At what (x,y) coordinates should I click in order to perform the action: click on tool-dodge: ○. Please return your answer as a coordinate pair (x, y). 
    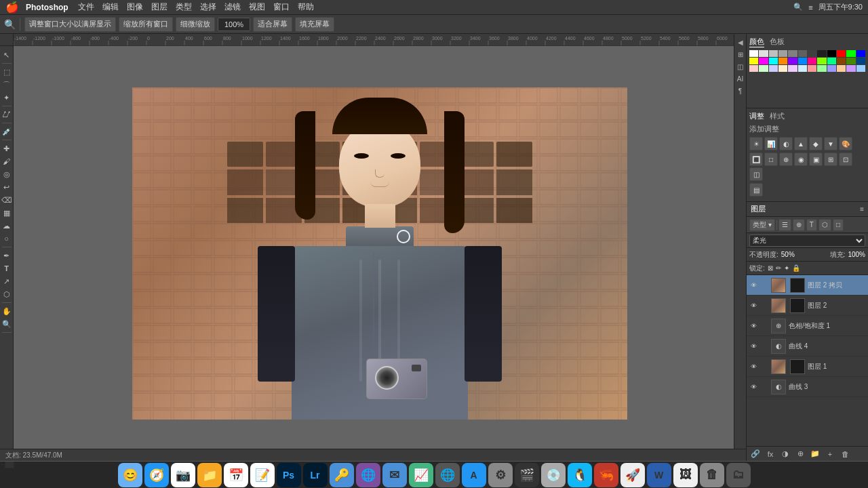
    Looking at the image, I should click on (7, 239).